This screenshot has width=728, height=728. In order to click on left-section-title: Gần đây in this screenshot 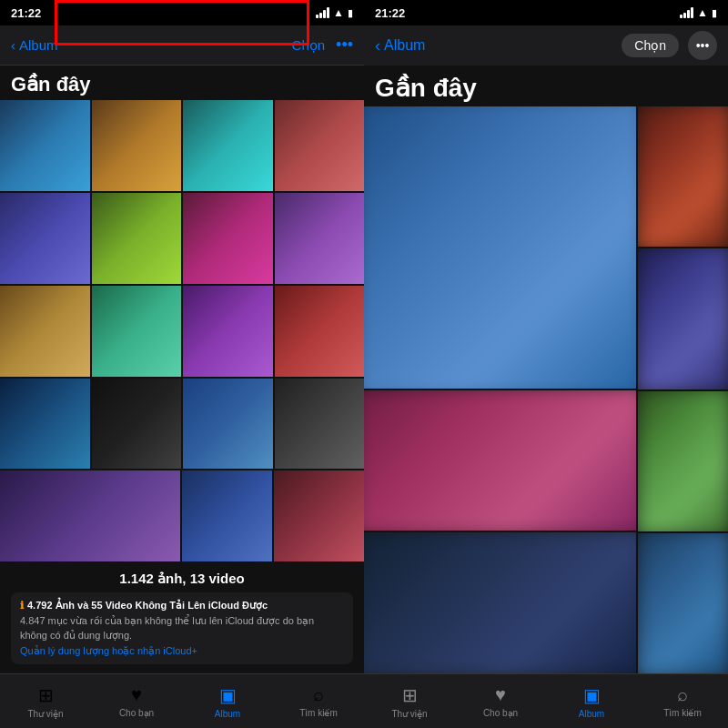, I will do `click(182, 83)`.